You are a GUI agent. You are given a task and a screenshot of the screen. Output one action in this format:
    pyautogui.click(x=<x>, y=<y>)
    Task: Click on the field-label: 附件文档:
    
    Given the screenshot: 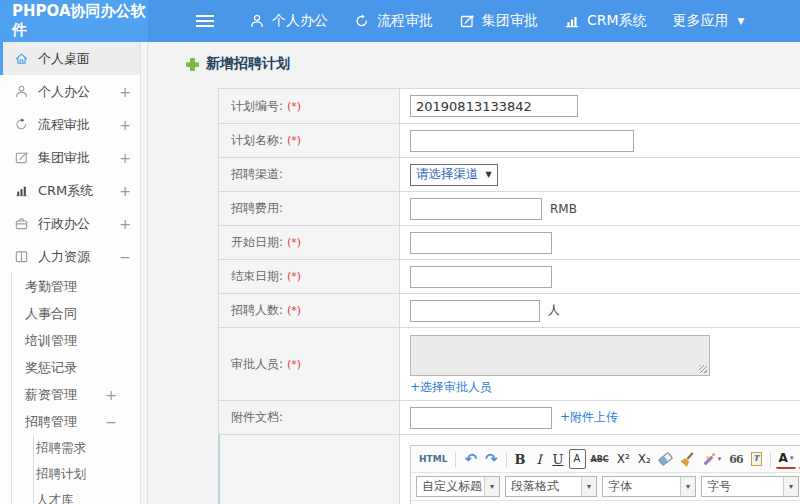 What is the action you would take?
    pyautogui.click(x=310, y=418)
    